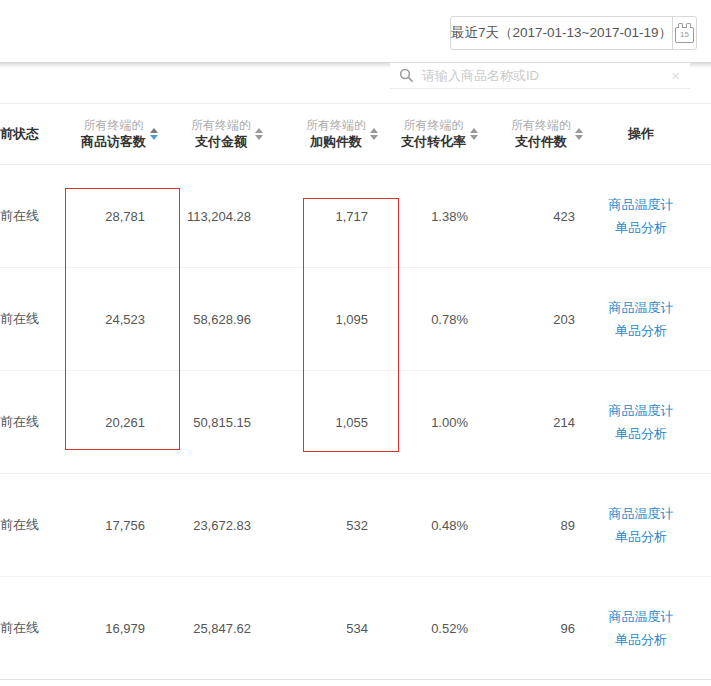 This screenshot has height=686, width=711. What do you see at coordinates (542, 76) in the screenshot?
I see `search-input` at bounding box center [542, 76].